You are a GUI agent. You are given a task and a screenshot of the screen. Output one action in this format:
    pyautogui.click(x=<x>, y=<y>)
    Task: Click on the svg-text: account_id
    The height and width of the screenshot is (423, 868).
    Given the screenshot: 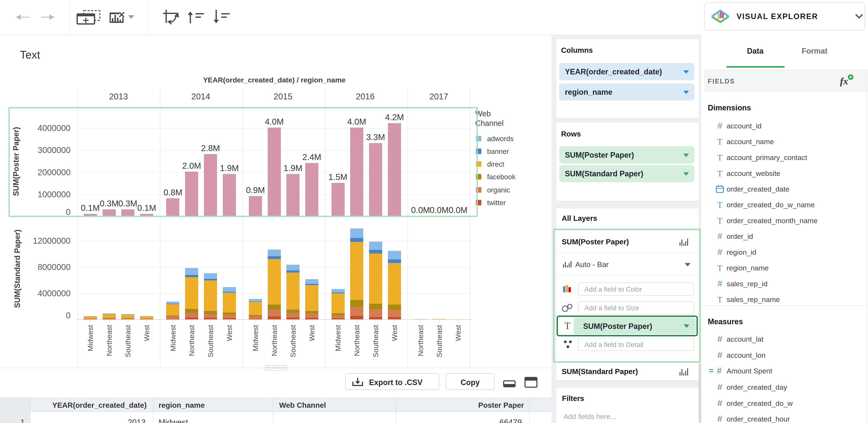 What is the action you would take?
    pyautogui.click(x=744, y=126)
    